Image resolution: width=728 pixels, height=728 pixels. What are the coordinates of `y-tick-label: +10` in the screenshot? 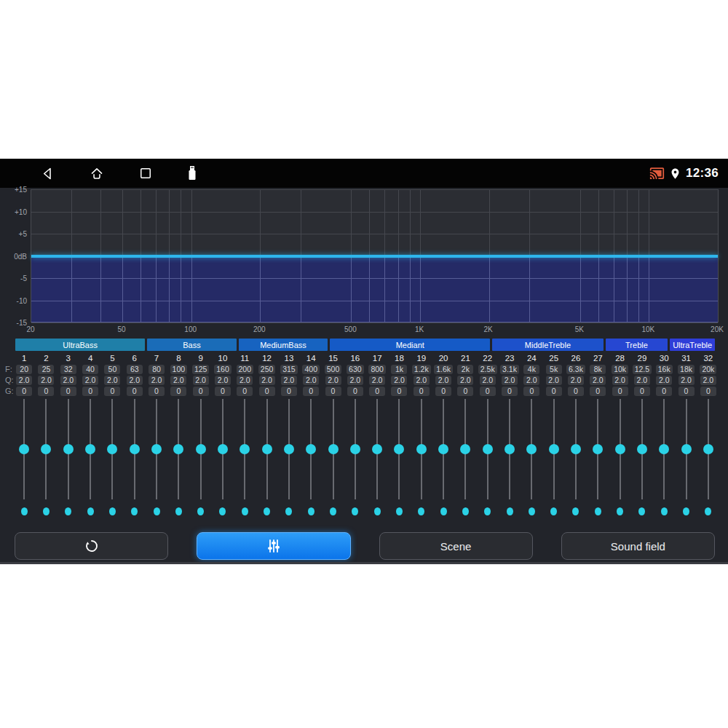 It's located at (13, 211).